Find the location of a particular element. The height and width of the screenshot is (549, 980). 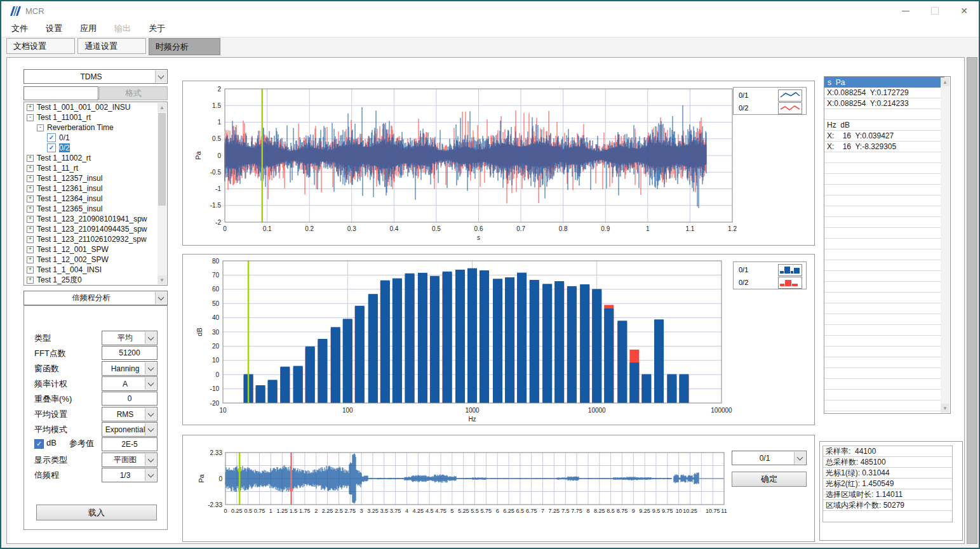

tree-scroll-thumb is located at coordinates (162, 159).